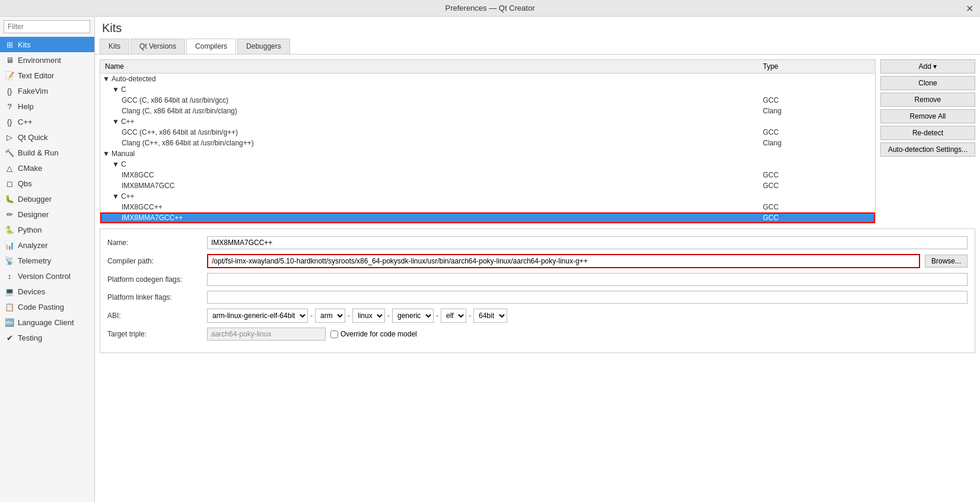 The image size is (980, 502). Describe the element at coordinates (587, 279) in the screenshot. I see `platform-codegen-input` at that location.